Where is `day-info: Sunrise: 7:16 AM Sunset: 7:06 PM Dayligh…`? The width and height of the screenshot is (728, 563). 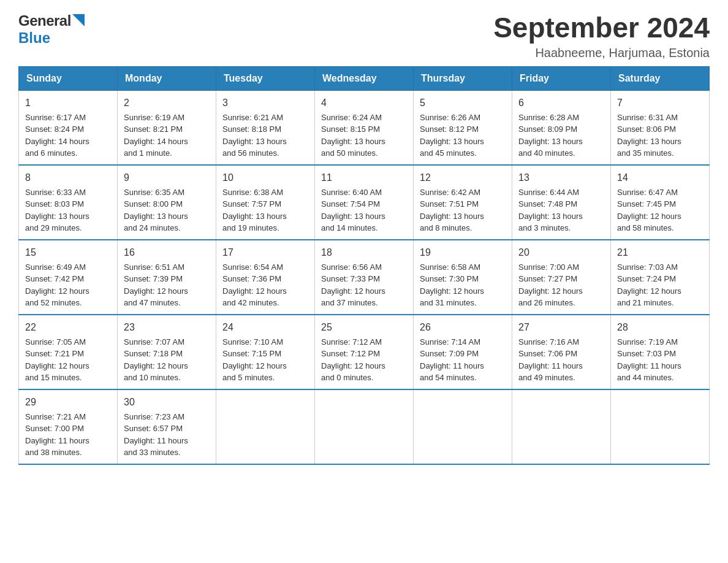
day-info: Sunrise: 7:16 AM Sunset: 7:06 PM Dayligh… is located at coordinates (550, 360).